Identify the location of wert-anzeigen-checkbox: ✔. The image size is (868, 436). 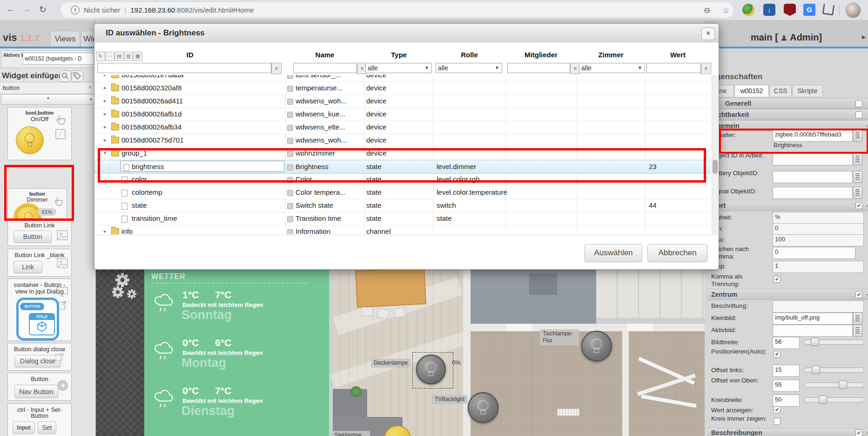
(777, 410).